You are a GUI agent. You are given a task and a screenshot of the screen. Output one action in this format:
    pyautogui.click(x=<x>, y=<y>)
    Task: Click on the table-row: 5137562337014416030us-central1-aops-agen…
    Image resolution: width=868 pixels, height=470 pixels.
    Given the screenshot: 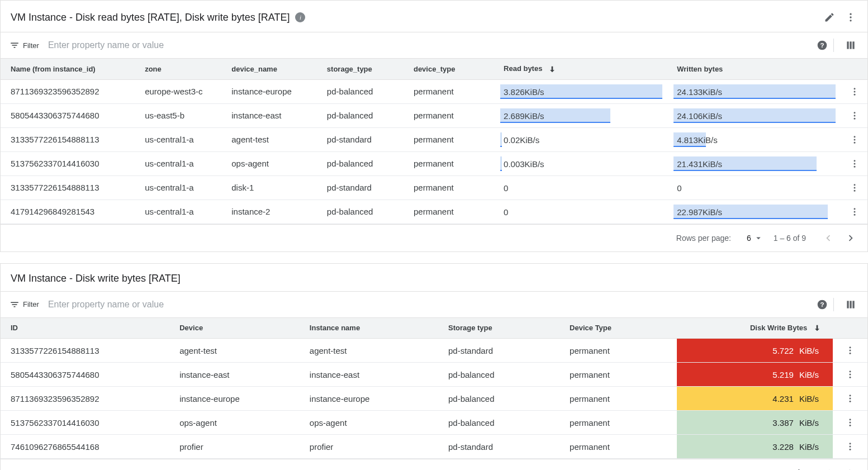 What is the action you would take?
    pyautogui.click(x=434, y=163)
    